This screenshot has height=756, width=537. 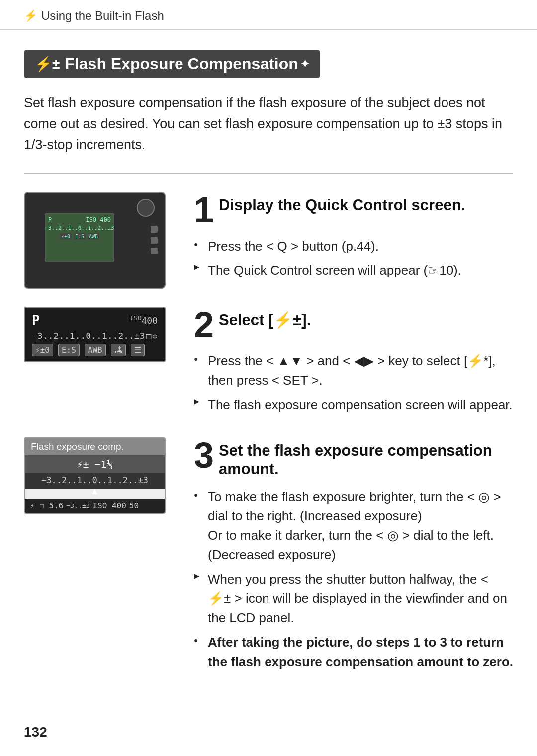 I want to click on cam-badge2: E:S, so click(x=80, y=237).